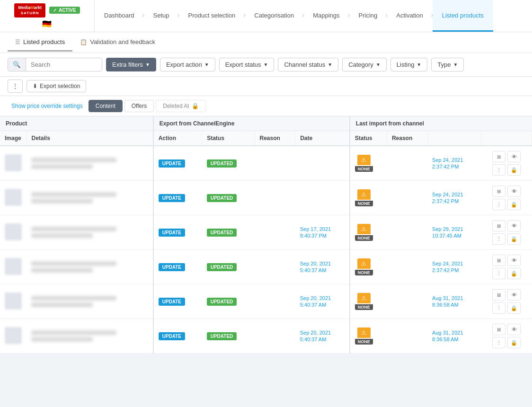 The image size is (532, 407). Describe the element at coordinates (47, 24) in the screenshot. I see `country-flag: 🇩🇪` at that location.